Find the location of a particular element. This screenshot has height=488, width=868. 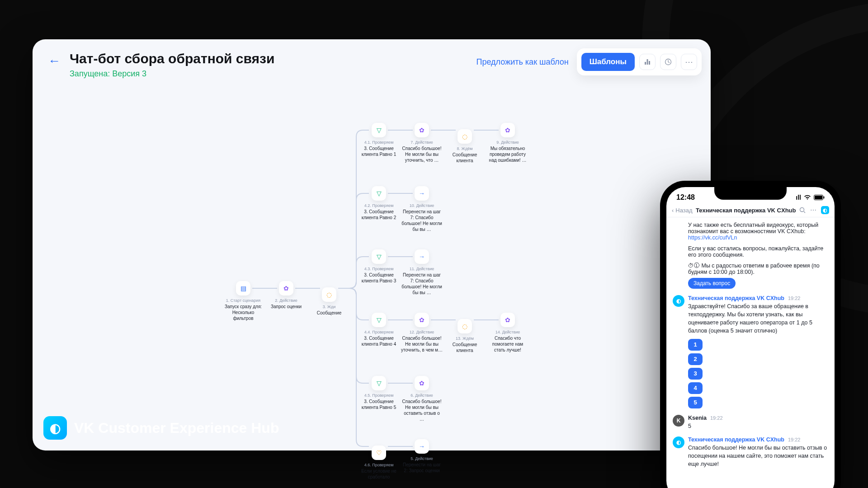

flow-node: ✿ 14. Действие Спасибо что помогаете нам… is located at coordinates (508, 333).